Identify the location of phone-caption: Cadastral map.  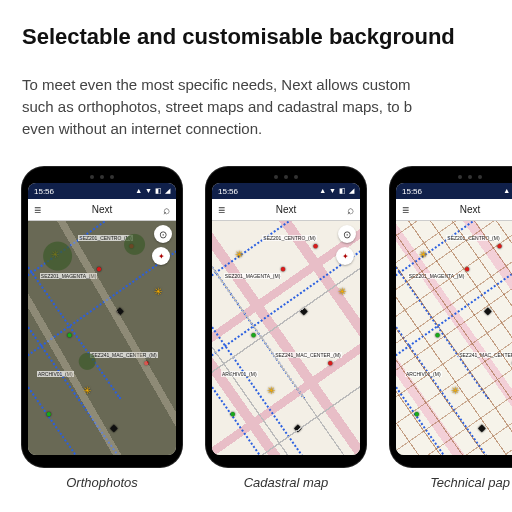
(286, 482).